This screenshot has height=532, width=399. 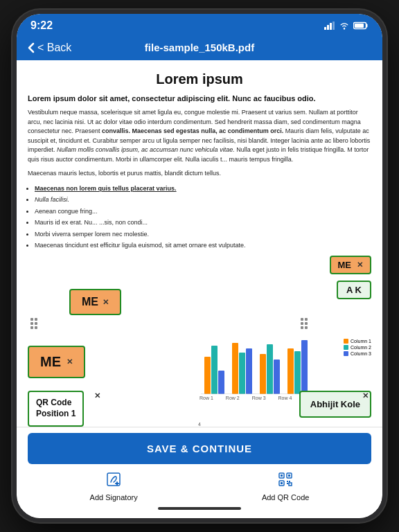 I want to click on status-icons, so click(x=346, y=26).